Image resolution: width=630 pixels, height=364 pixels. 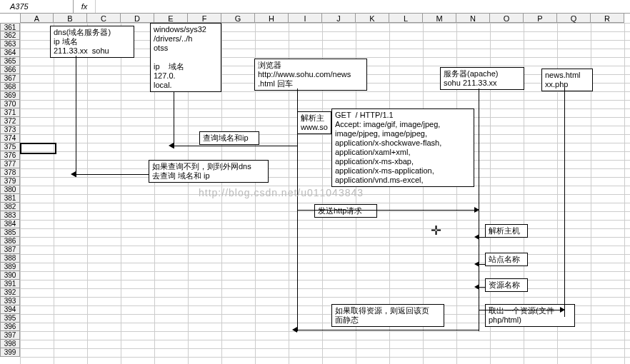 I want to click on arrow-dns, so click(x=112, y=174).